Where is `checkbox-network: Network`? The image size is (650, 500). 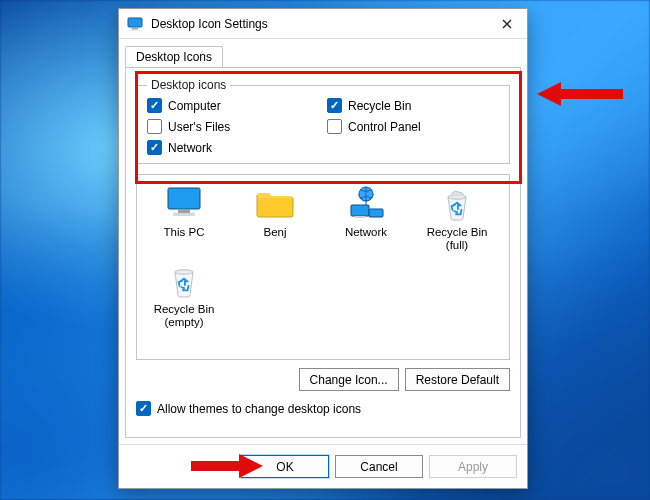 checkbox-network: Network is located at coordinates (233, 148).